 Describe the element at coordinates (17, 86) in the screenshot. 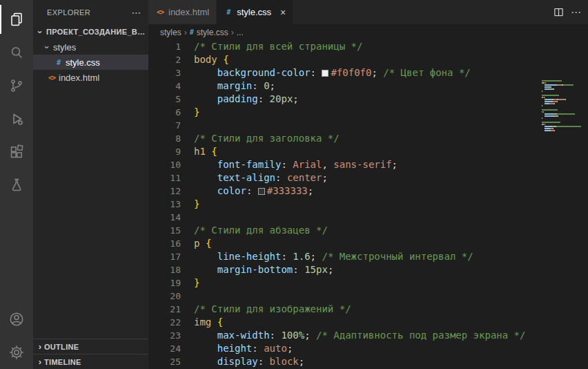

I see `source-control-icon` at that location.